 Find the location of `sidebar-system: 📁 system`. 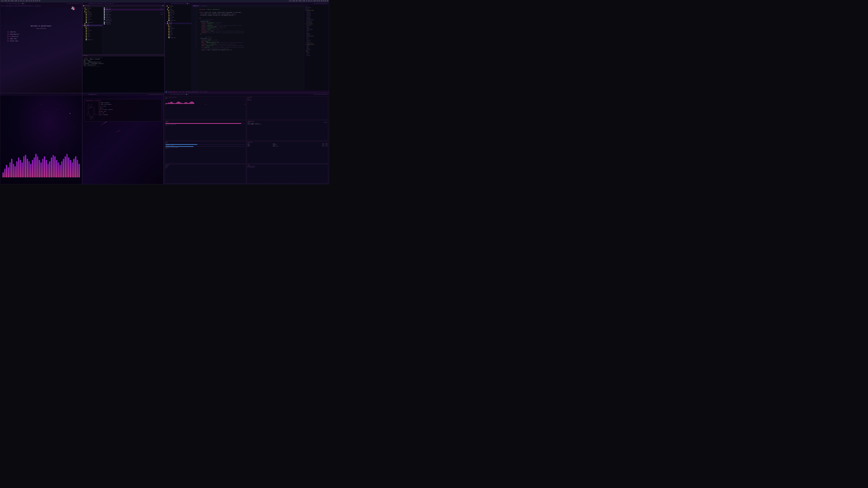

sidebar-system: 📁 system is located at coordinates (178, 22).